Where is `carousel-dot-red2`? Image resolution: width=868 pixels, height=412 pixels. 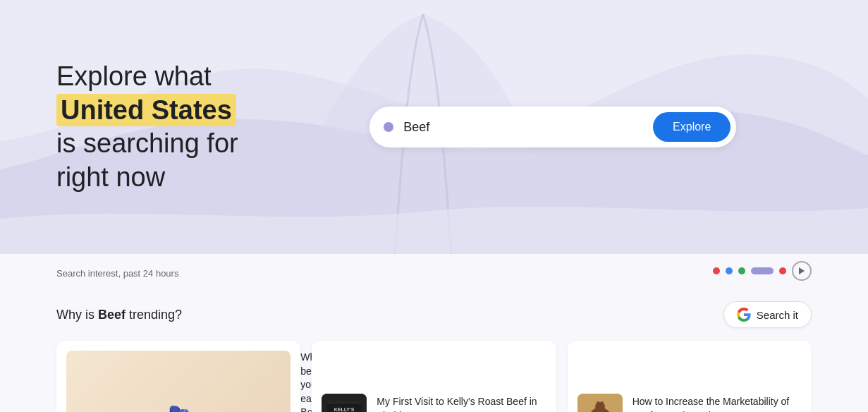
carousel-dot-red2 is located at coordinates (783, 271).